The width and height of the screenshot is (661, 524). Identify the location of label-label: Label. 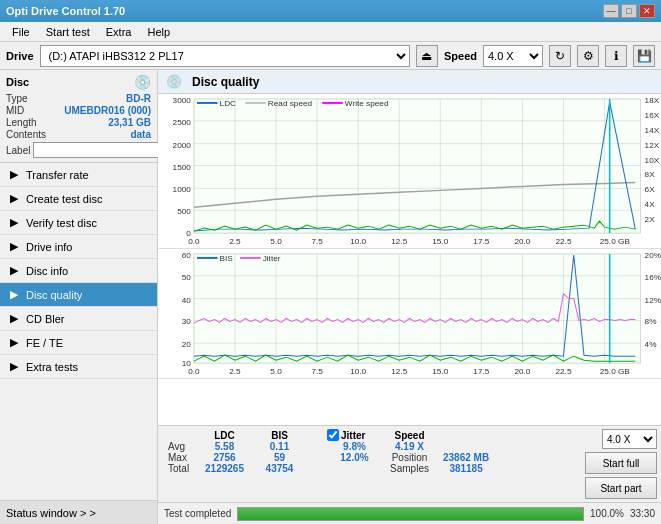
(18, 150).